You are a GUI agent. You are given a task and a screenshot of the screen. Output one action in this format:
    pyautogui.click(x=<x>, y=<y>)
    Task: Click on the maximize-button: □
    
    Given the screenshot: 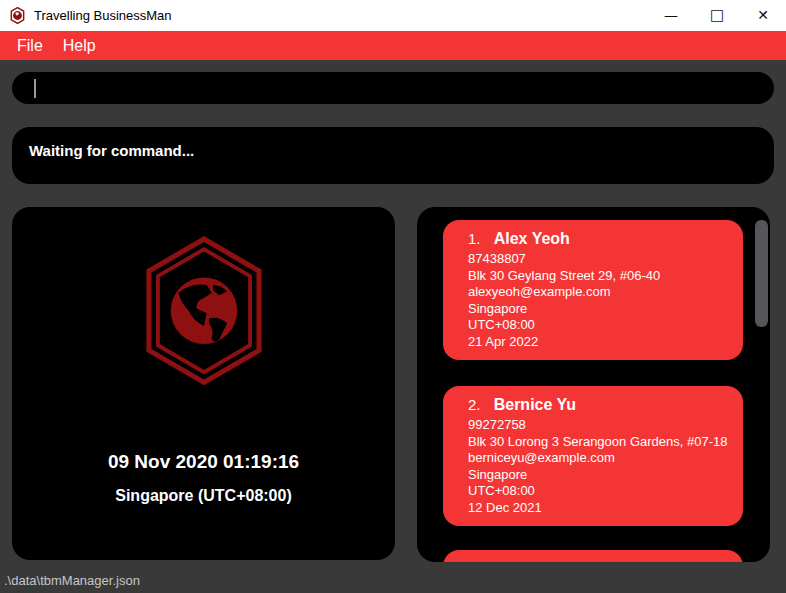 What is the action you would take?
    pyautogui.click(x=717, y=16)
    